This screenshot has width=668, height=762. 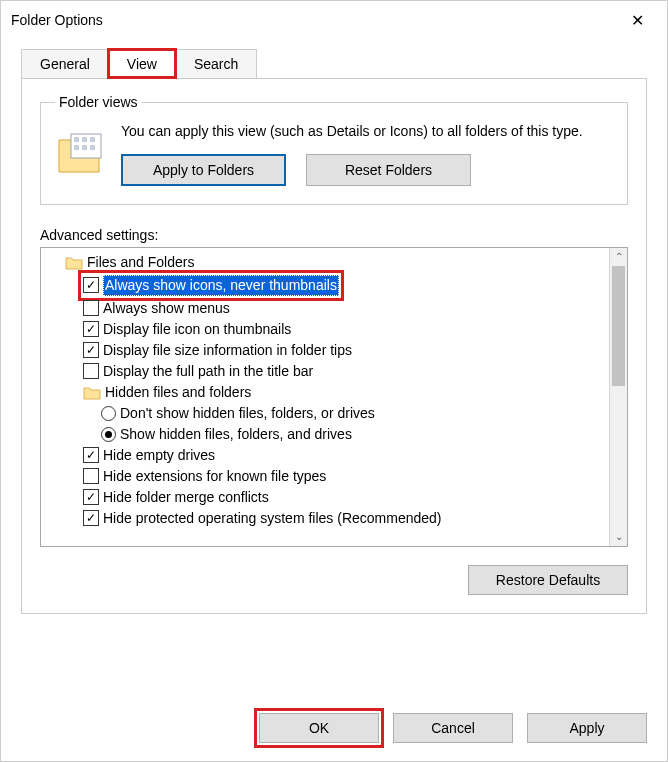 What do you see at coordinates (186, 498) in the screenshot?
I see `tree-row-label: Hide folder merge conflicts` at bounding box center [186, 498].